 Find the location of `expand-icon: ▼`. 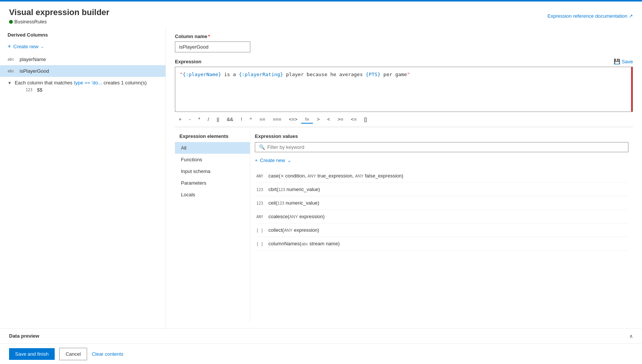

expand-icon: ▼ is located at coordinates (10, 83).